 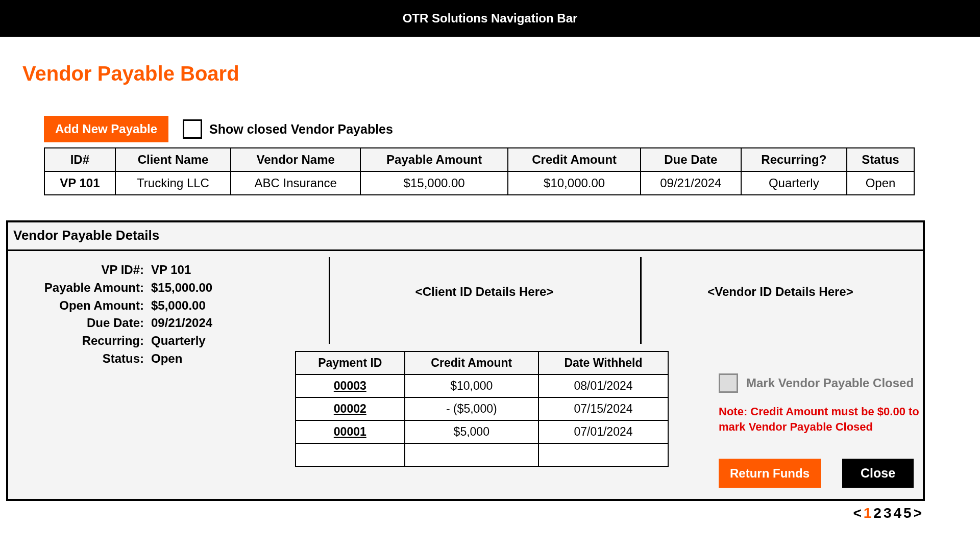 What do you see at coordinates (574, 160) in the screenshot?
I see `col-credit: Credit Amount` at bounding box center [574, 160].